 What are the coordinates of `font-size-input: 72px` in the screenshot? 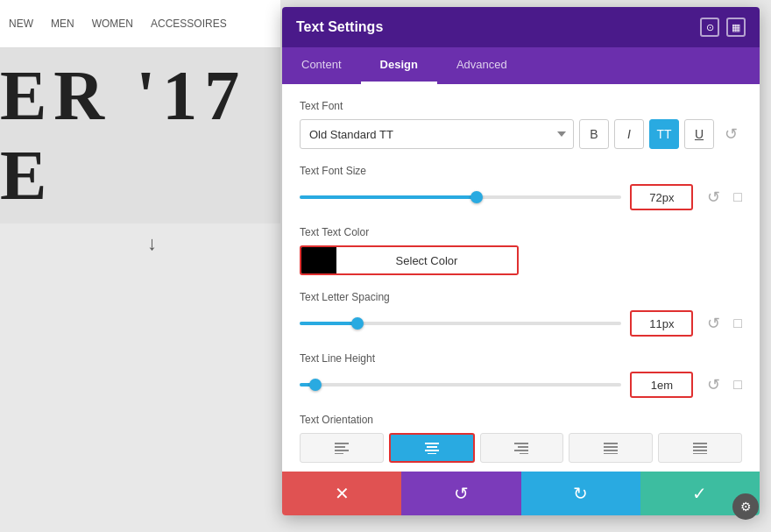 It's located at (661, 197).